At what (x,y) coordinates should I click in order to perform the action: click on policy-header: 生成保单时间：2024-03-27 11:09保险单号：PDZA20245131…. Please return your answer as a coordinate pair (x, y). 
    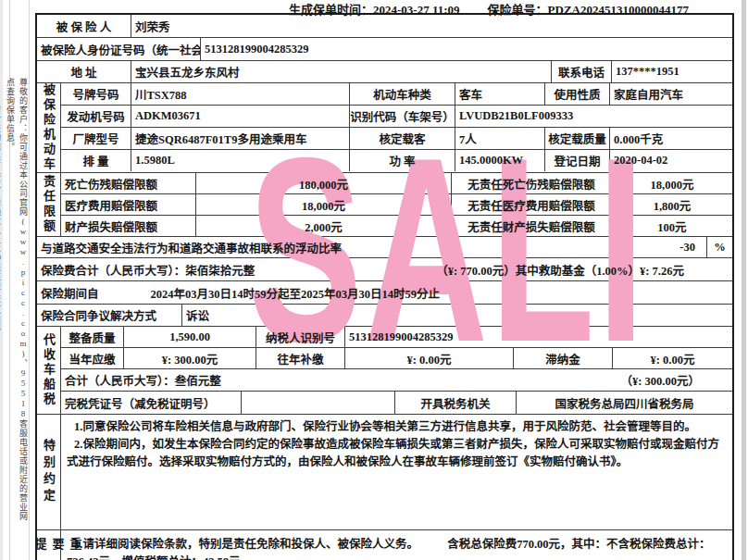
    Looking at the image, I should click on (489, 9).